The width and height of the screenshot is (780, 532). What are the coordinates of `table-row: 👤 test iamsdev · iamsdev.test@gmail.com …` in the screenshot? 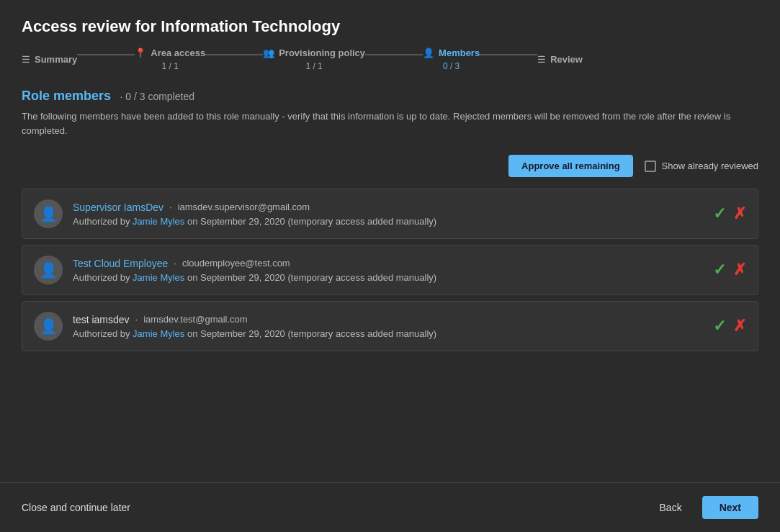 It's located at (390, 326).